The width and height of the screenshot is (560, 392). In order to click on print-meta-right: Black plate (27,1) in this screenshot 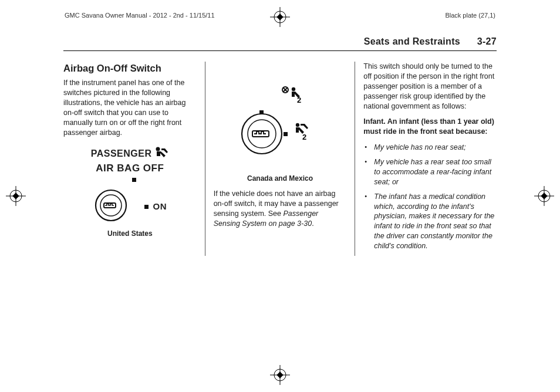, I will do `click(470, 18)`.